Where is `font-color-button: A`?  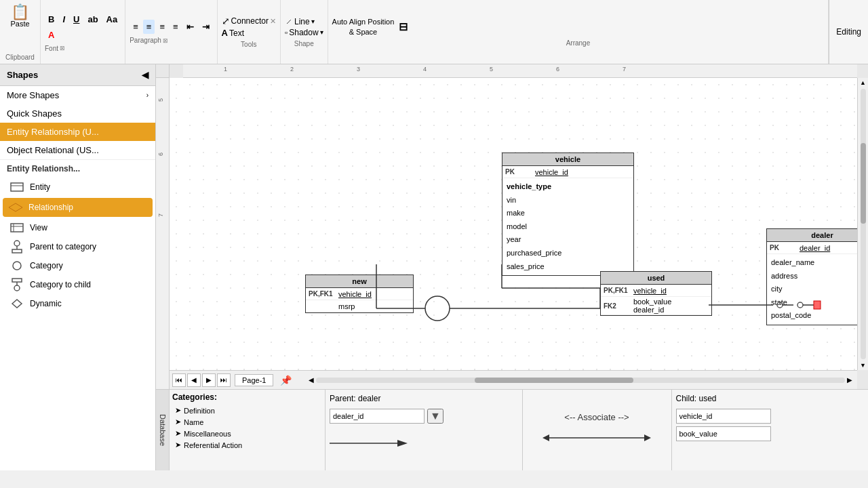
font-color-button: A is located at coordinates (52, 35).